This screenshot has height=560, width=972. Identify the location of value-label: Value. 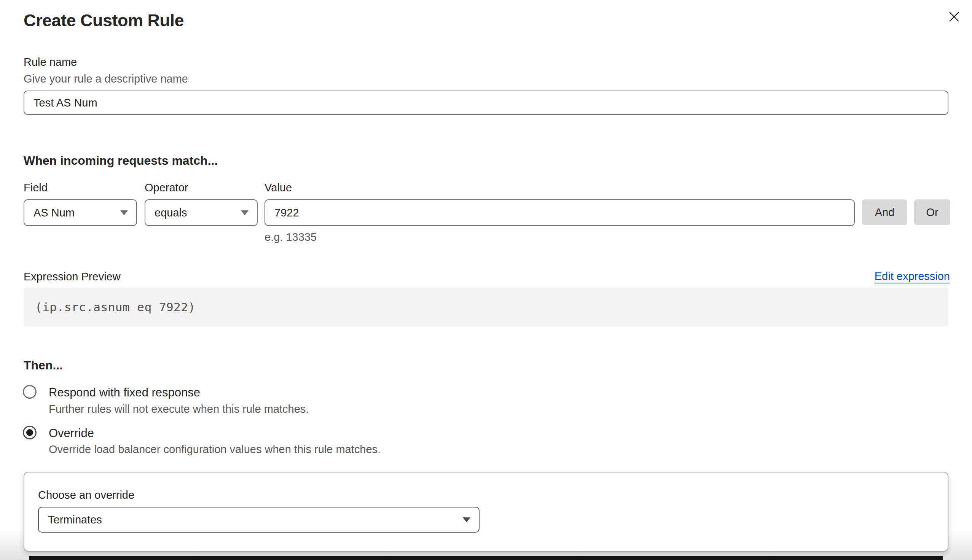
(278, 188).